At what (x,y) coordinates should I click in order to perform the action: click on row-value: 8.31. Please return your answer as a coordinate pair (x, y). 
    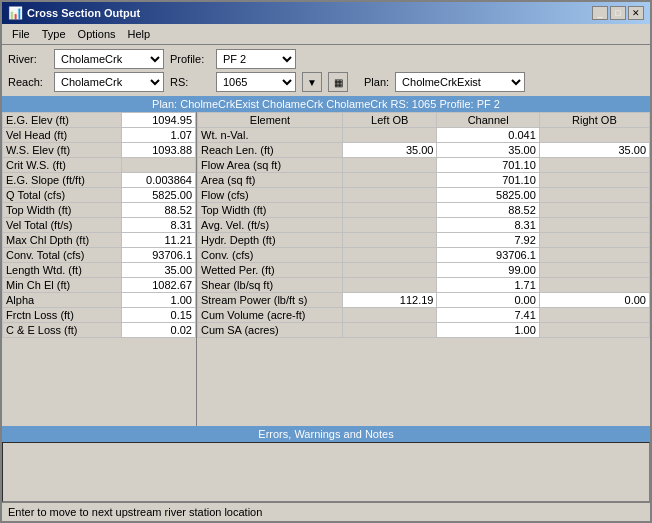
    Looking at the image, I should click on (158, 226).